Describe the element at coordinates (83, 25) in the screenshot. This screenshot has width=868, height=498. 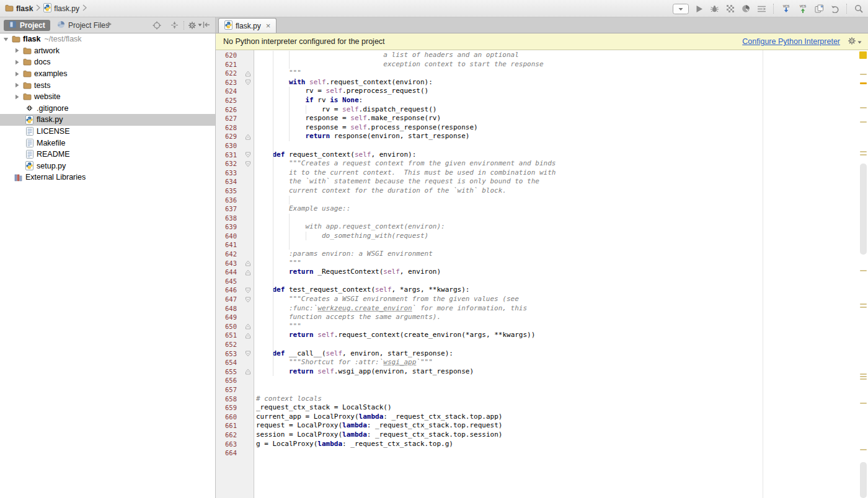
I see `tab-project-files: Project Files` at that location.